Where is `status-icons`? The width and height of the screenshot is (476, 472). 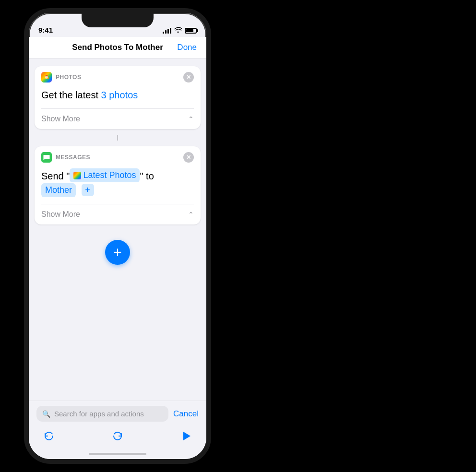 status-icons is located at coordinates (179, 31).